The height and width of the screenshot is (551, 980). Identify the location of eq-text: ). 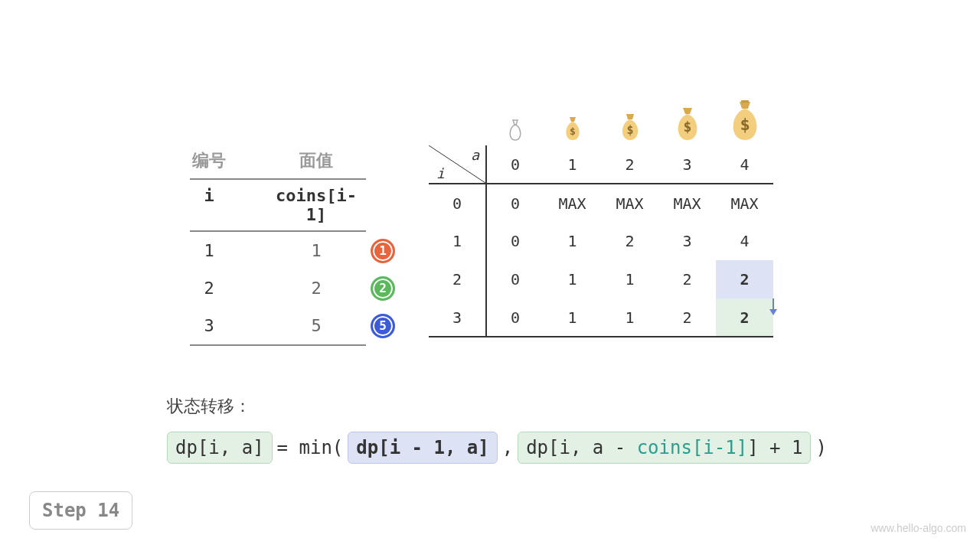
(821, 448).